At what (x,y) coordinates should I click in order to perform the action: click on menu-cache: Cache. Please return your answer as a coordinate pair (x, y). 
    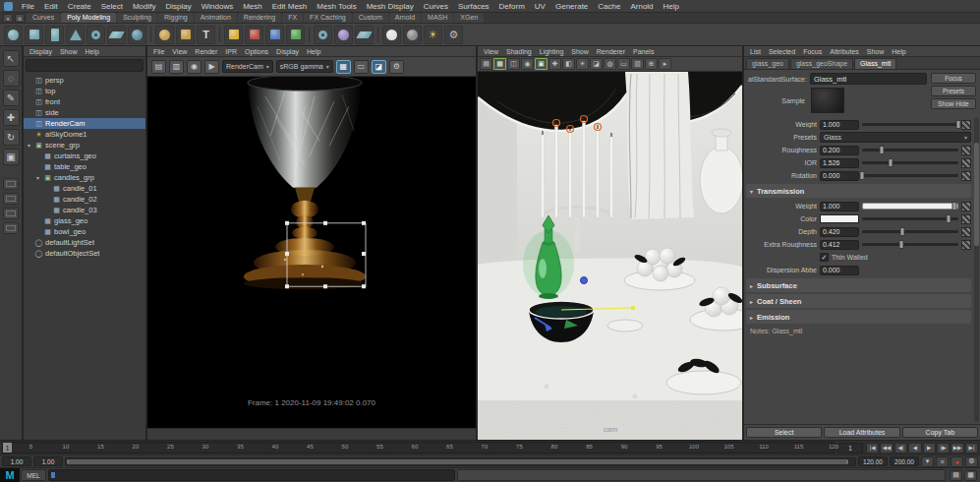
    Looking at the image, I should click on (609, 6).